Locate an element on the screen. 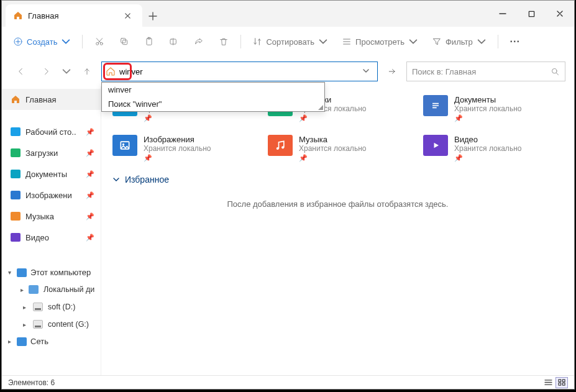  rename-button is located at coordinates (174, 42).